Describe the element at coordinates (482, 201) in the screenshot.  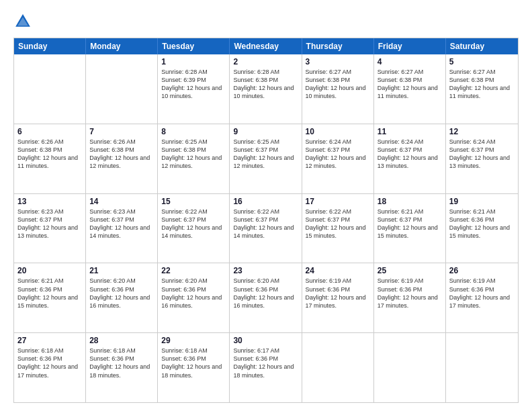
I see `day-number: 19` at that location.